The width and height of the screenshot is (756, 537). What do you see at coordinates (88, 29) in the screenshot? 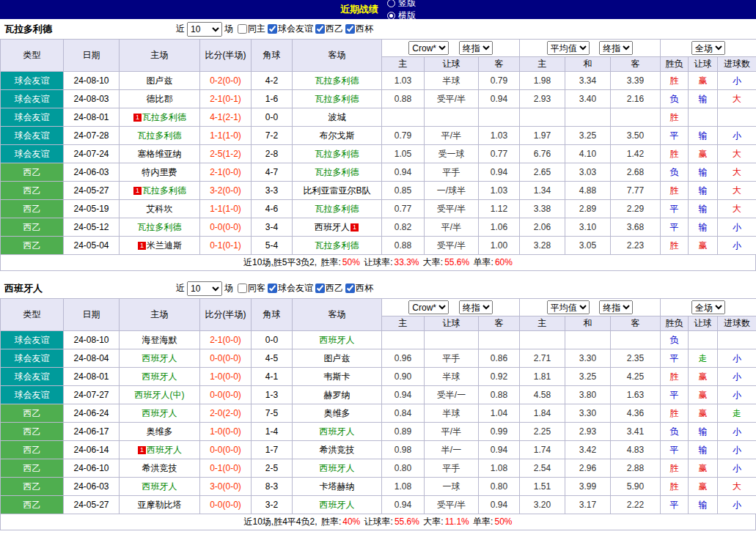
I see `team-name: 瓦拉多利德` at bounding box center [88, 29].